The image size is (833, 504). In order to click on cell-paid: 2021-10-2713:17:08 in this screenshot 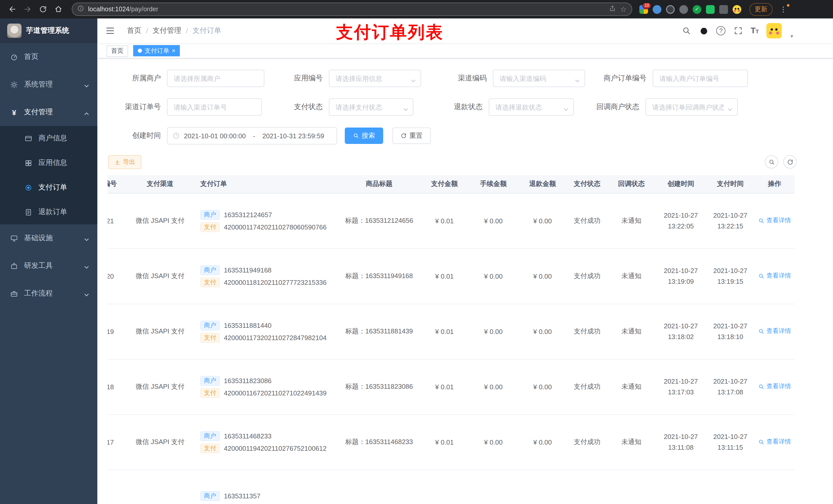, I will do `click(730, 387)`.